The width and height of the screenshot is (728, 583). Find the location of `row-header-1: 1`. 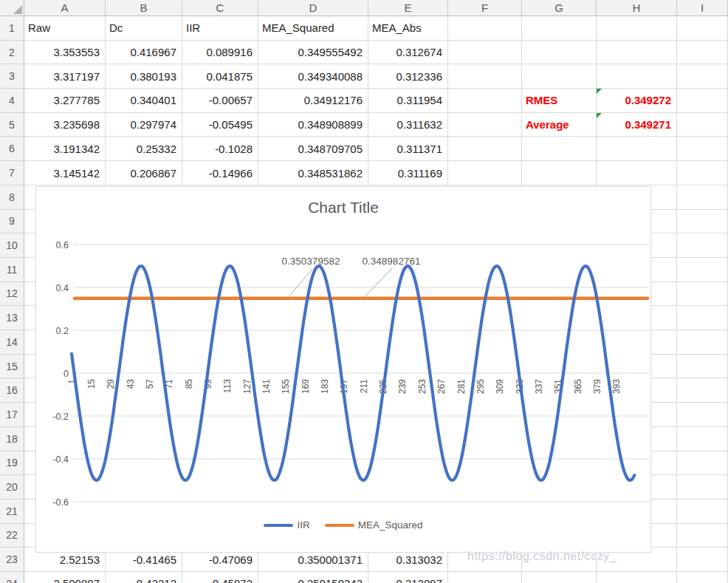

row-header-1: 1 is located at coordinates (12, 28).